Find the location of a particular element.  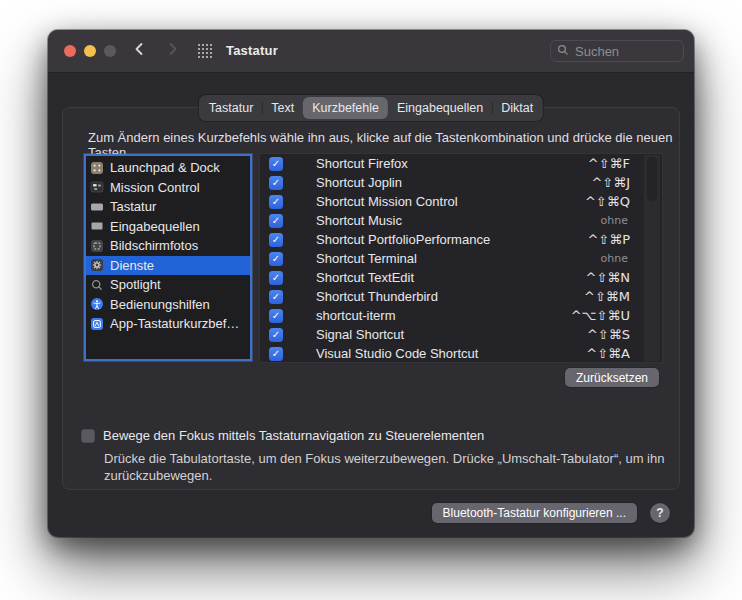

shortcut-row-shortcut-joplin: Shortcut Joplin ^⇧⌘J is located at coordinates (461, 182).